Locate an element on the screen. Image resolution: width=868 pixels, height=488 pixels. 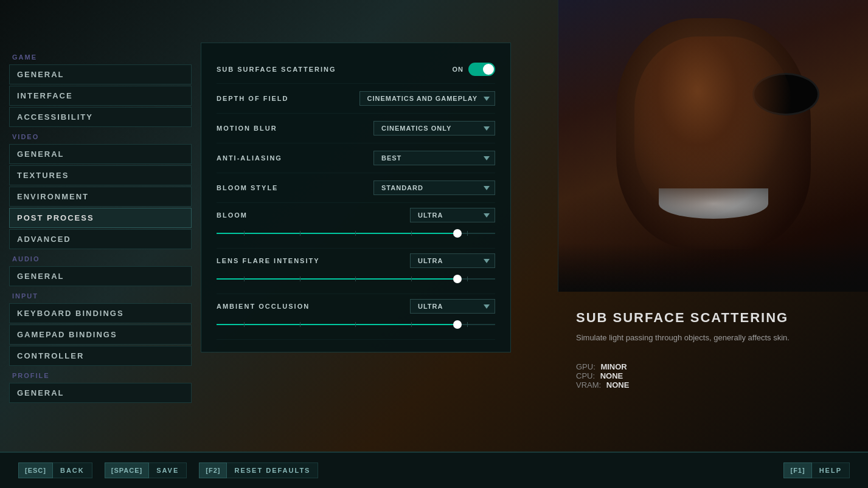
dropdown-arrow-lens-flare is located at coordinates (487, 261).